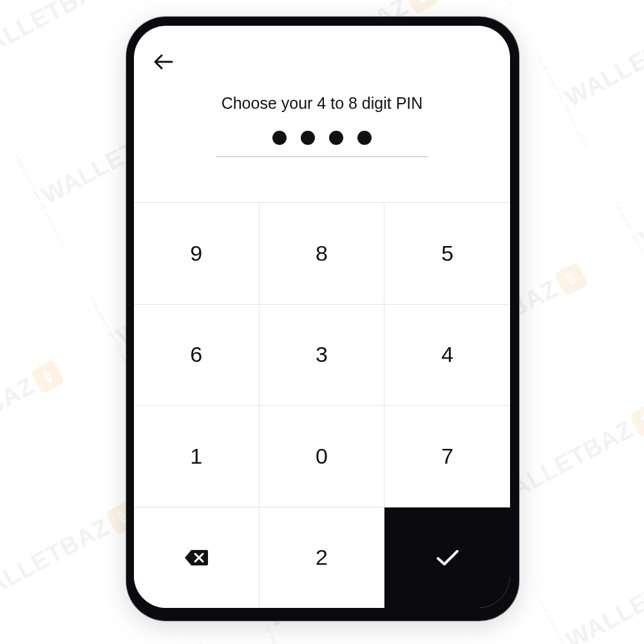  What do you see at coordinates (164, 62) in the screenshot?
I see `back-button` at bounding box center [164, 62].